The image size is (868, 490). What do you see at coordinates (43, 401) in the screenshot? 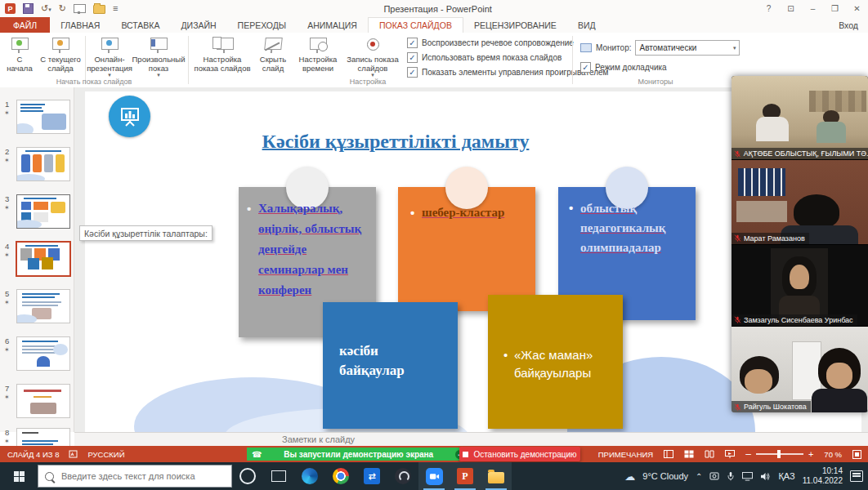
I see `slide-7-thumbnail` at bounding box center [43, 401].